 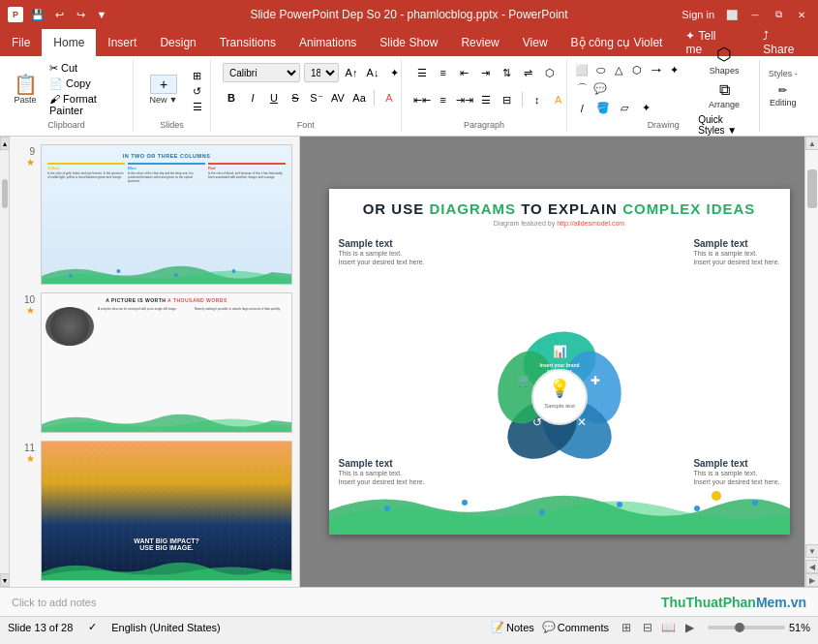 I want to click on close-button: ✕, so click(x=802, y=15).